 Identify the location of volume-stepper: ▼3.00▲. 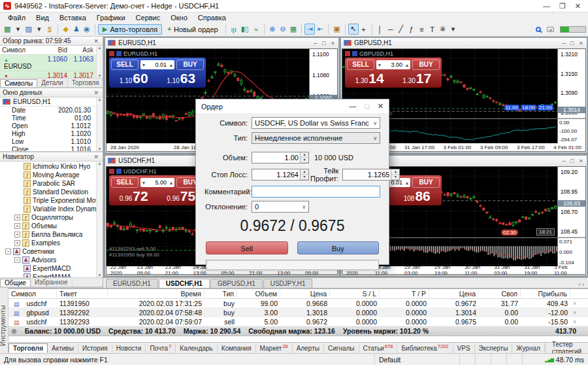
(393, 65).